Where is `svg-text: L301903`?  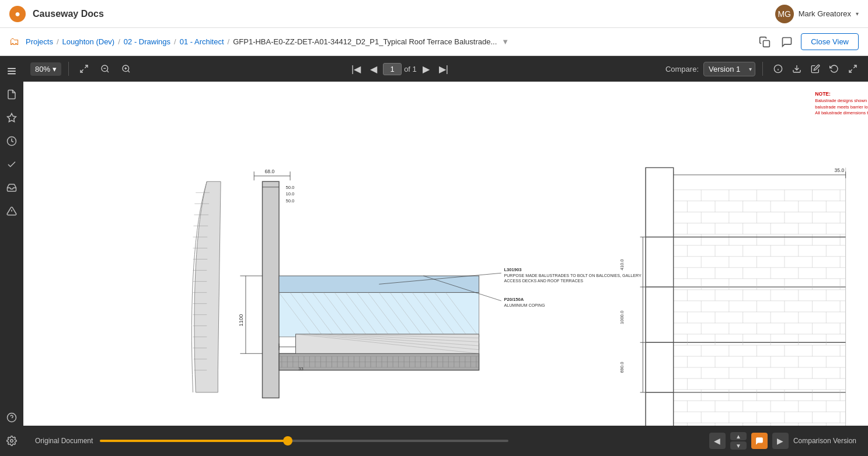
svg-text: L301903 is located at coordinates (513, 269).